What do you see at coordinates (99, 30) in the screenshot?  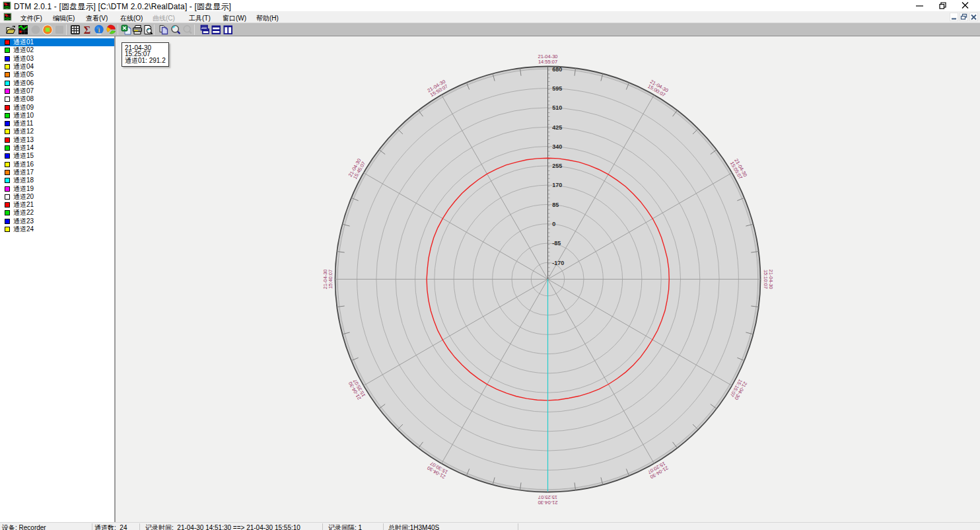 I see `svg-text: i` at bounding box center [99, 30].